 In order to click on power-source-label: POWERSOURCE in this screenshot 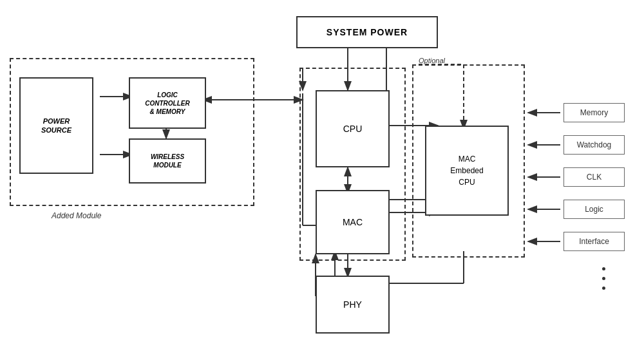, I will do `click(57, 126)`.